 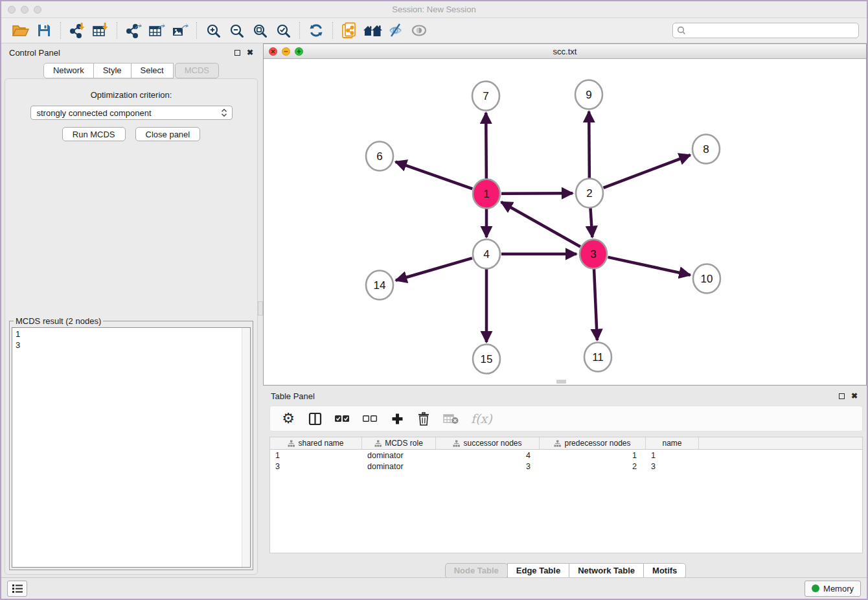 What do you see at coordinates (197, 71) in the screenshot?
I see `tab-mcds: MCDS` at bounding box center [197, 71].